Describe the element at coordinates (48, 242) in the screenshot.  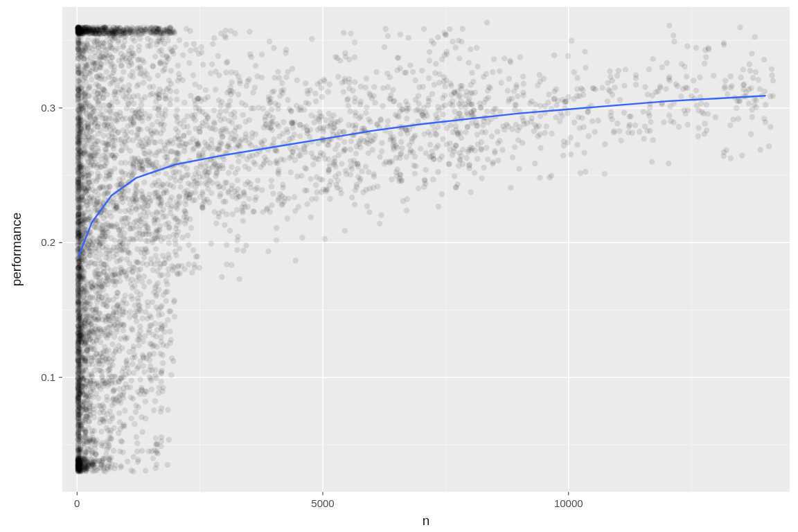
I see `y-tick-label: 0.2` at that location.